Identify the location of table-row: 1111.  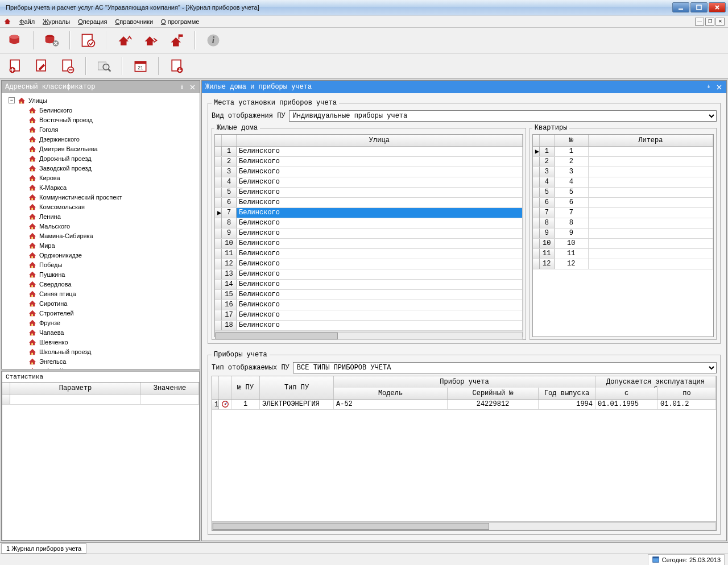
(623, 254).